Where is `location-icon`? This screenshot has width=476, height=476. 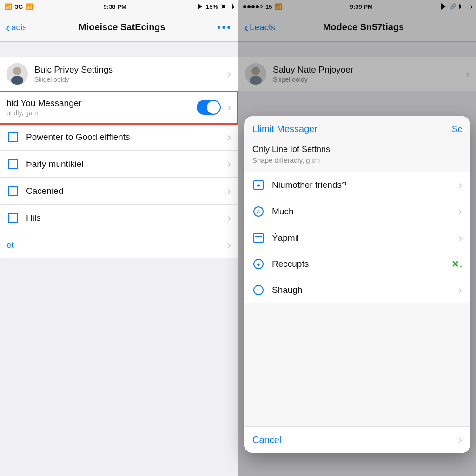 location-icon is located at coordinates (200, 7).